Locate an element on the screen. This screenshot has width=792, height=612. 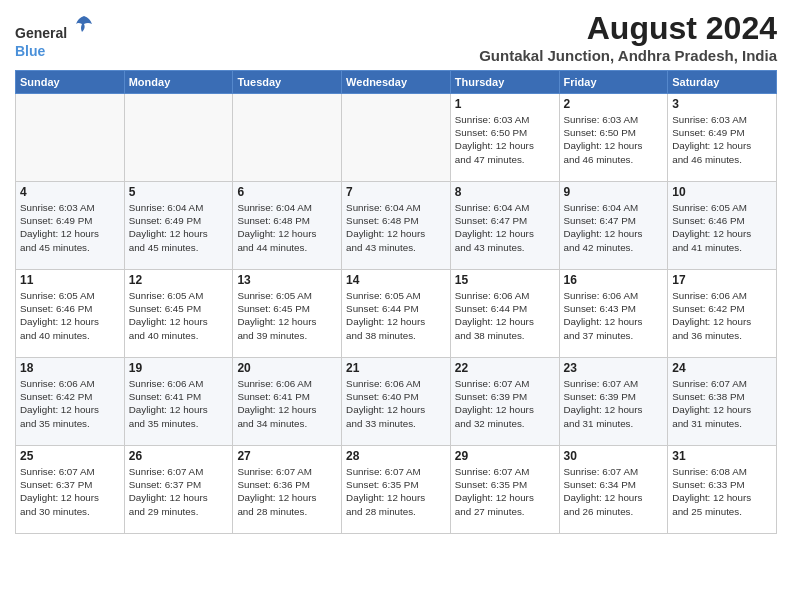
calendar-cell: 13Sunrise: 6:05 AM Sunset: 6:45 PM Dayli… is located at coordinates (288, 314).